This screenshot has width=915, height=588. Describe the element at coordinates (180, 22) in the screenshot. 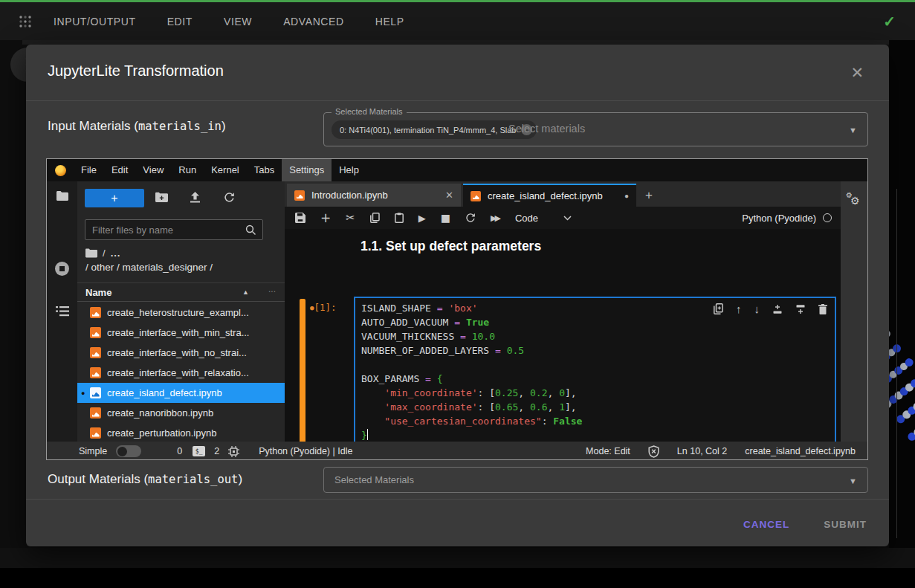

I see `app-menu-edit: EDIT` at that location.